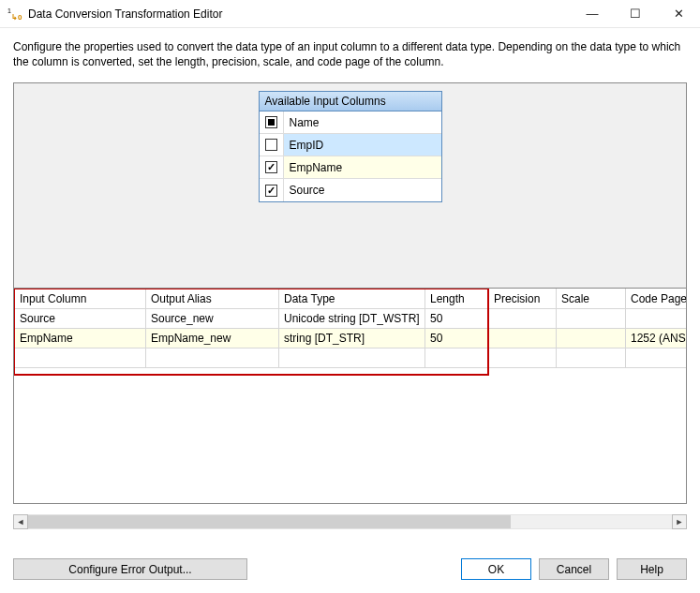 This screenshot has height=593, width=700. Describe the element at coordinates (350, 101) in the screenshot. I see `available-columns-header: Available Input Columns` at that location.